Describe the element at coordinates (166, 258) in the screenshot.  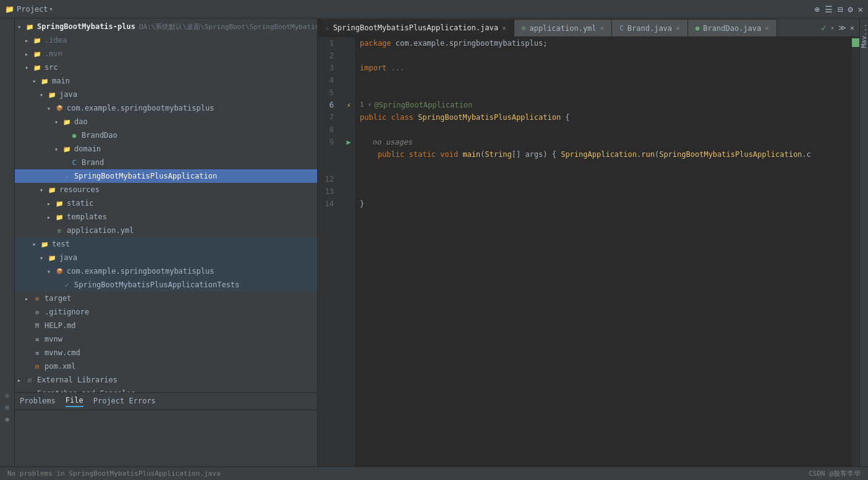
I see `tree-test-java: 📁 java` at that location.